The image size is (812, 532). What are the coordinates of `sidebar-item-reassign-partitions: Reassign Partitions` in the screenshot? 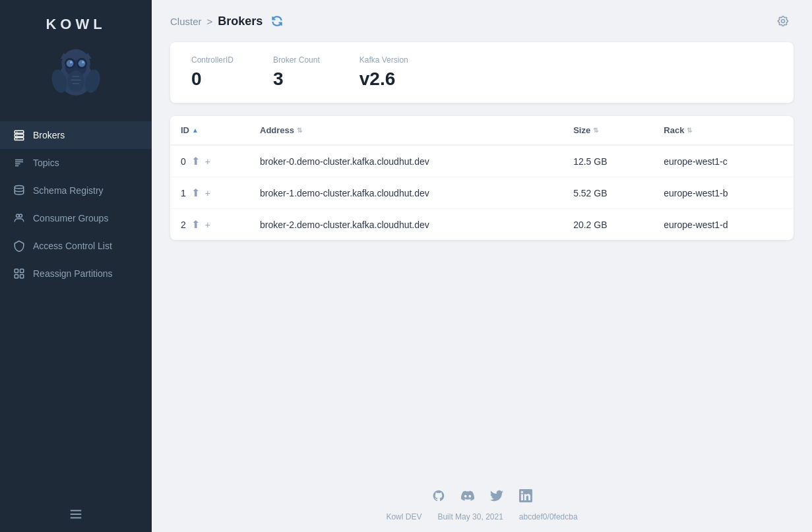 It's located at (76, 274).